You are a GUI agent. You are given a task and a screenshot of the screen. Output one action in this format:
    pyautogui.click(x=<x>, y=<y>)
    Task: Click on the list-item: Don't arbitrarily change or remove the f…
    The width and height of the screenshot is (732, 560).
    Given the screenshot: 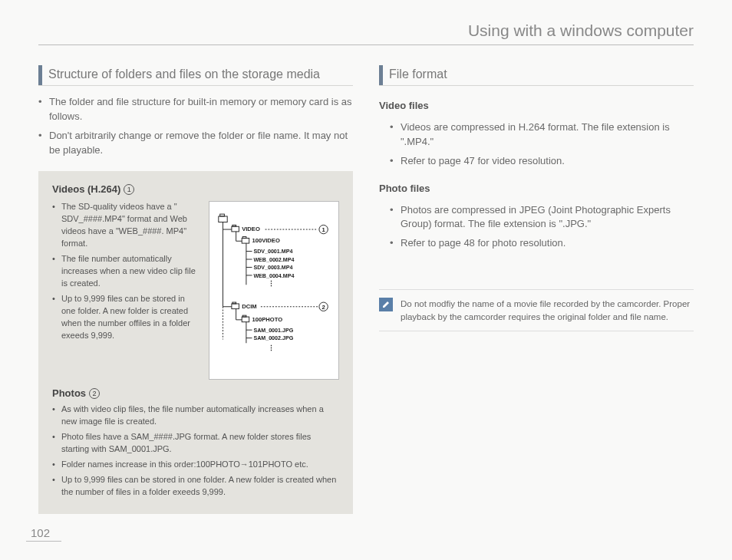 What is the action you would take?
    pyautogui.click(x=196, y=143)
    